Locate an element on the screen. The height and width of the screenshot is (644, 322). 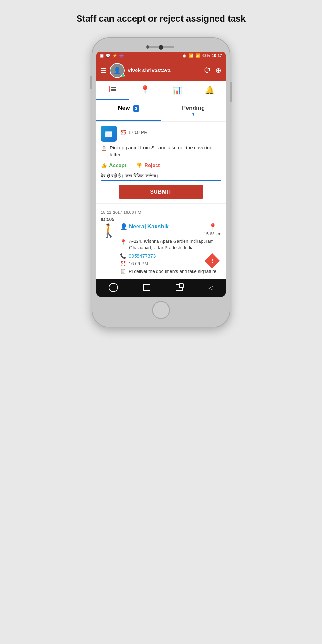
header-icons: ⏱ ⊕ is located at coordinates (213, 71).